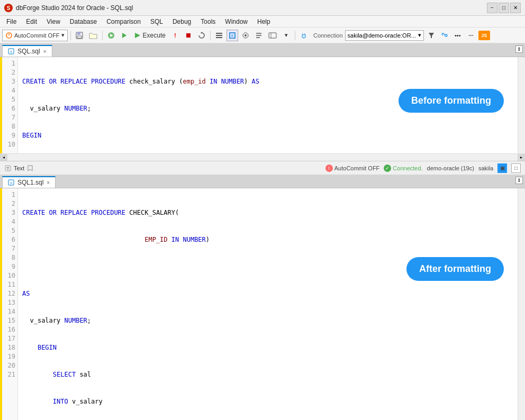 This screenshot has height=420, width=525. What do you see at coordinates (384, 35) in the screenshot?
I see `connection-select: sakila@demo-oracle:OR... ▾` at bounding box center [384, 35].